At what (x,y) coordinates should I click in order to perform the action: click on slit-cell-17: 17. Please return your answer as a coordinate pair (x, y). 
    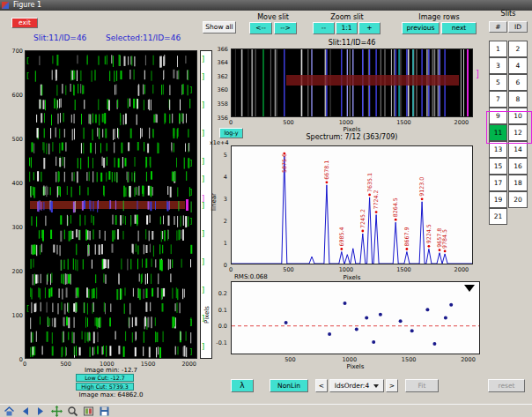
    Looking at the image, I should click on (499, 183).